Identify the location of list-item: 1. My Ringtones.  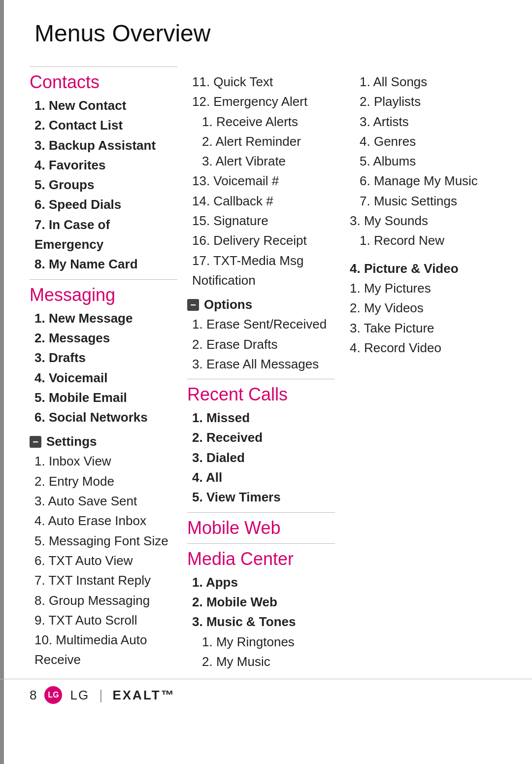
(261, 642).